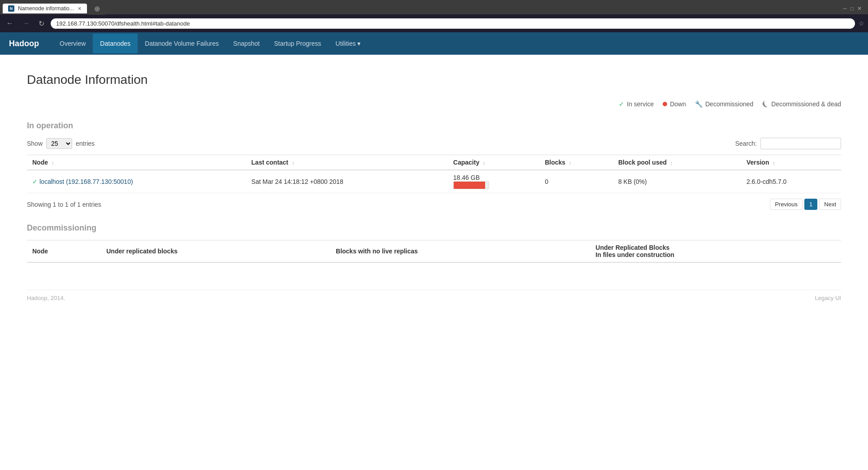 This screenshot has height=470, width=868. What do you see at coordinates (640, 104) in the screenshot?
I see `legend-in-service-label: In service` at bounding box center [640, 104].